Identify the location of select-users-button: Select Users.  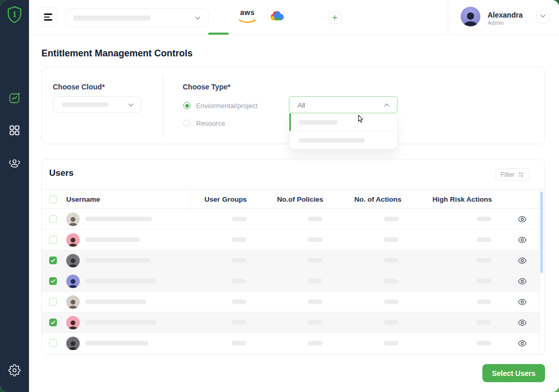
(513, 373).